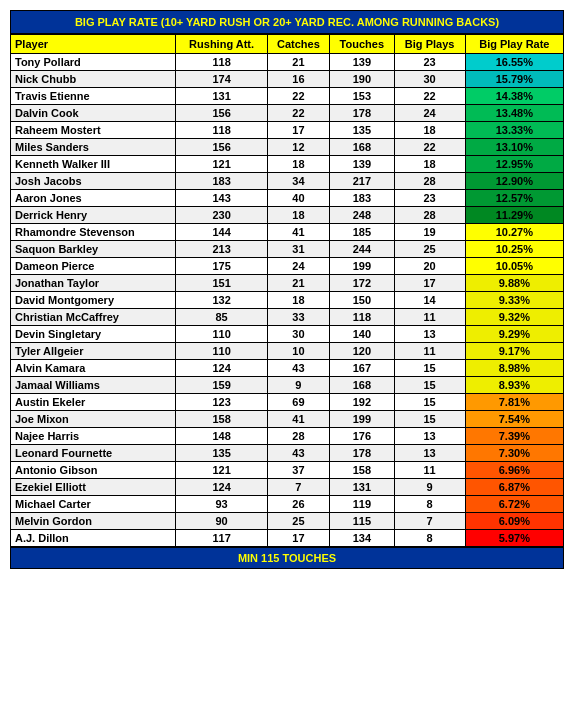  I want to click on stat-cell: 156, so click(222, 148).